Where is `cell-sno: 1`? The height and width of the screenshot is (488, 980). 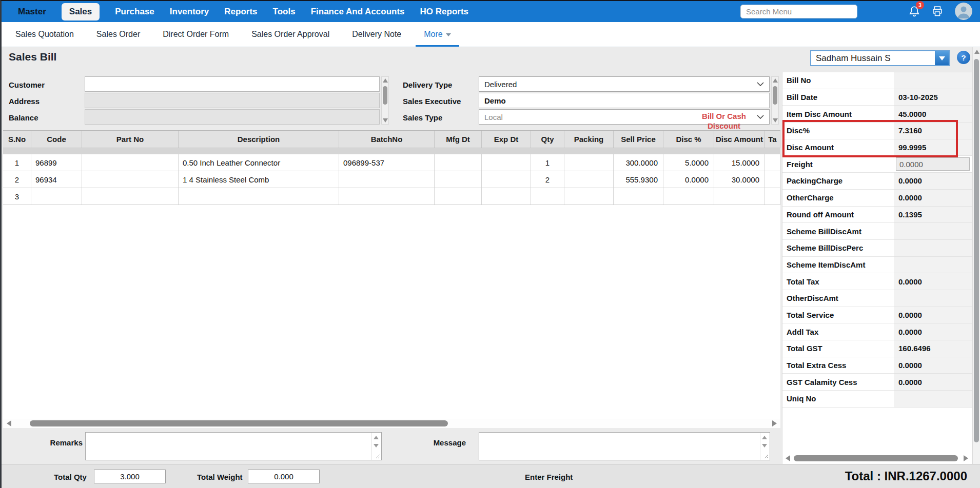
cell-sno: 1 is located at coordinates (17, 163).